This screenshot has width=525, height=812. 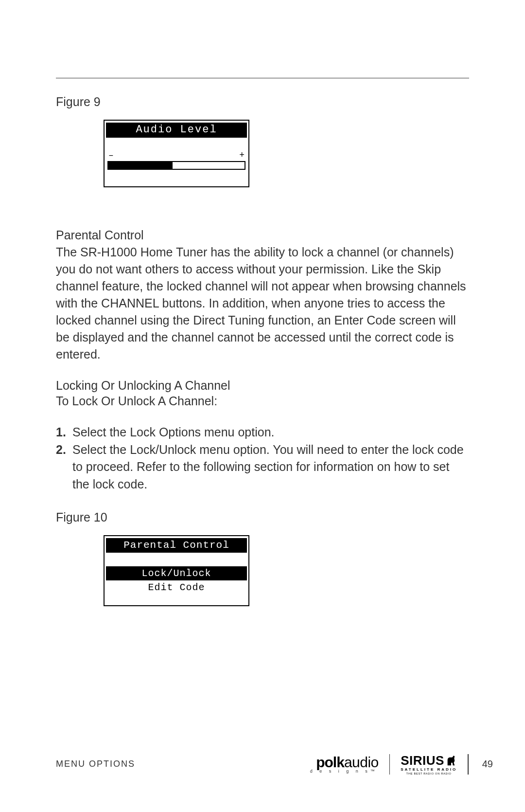 What do you see at coordinates (64, 467) in the screenshot?
I see `step-number: 2.` at bounding box center [64, 467].